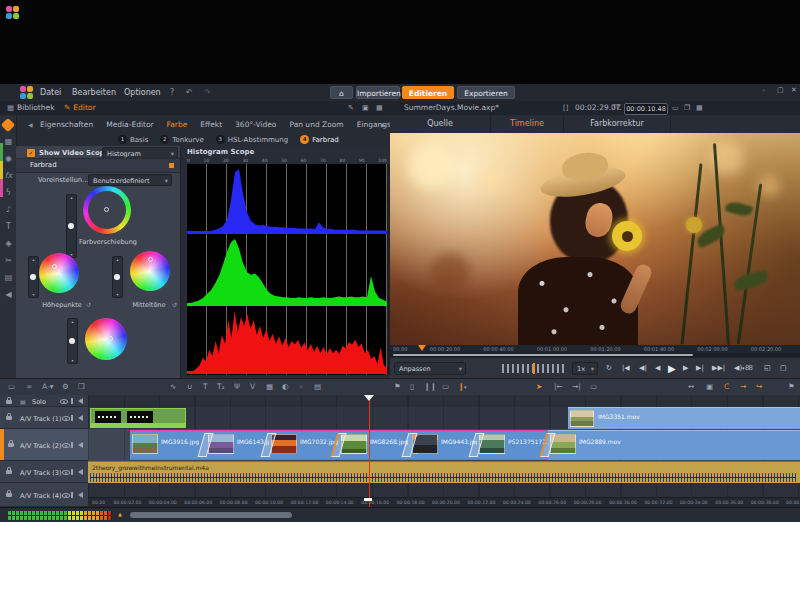 This screenshot has width=800, height=600. What do you see at coordinates (44, 445) in the screenshot?
I see `track-header-2-selected: A/V Track (2)` at bounding box center [44, 445].